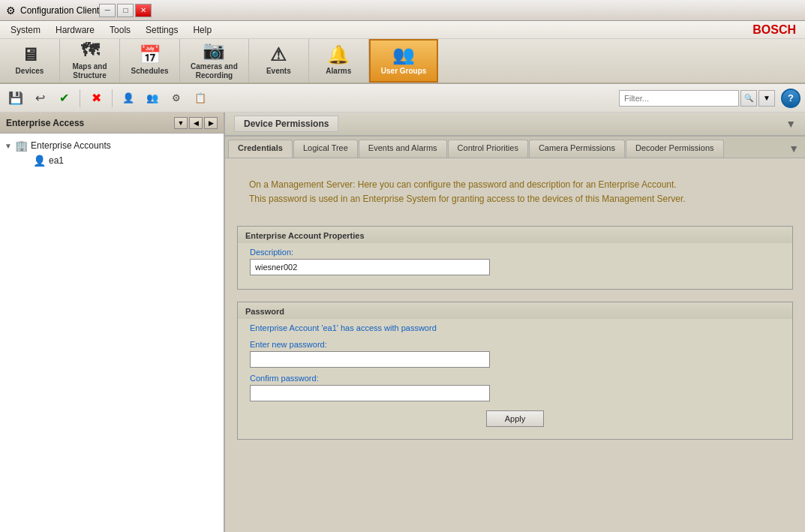 Image resolution: width=805 pixels, height=532 pixels. I want to click on maximize-button: □, so click(125, 11).